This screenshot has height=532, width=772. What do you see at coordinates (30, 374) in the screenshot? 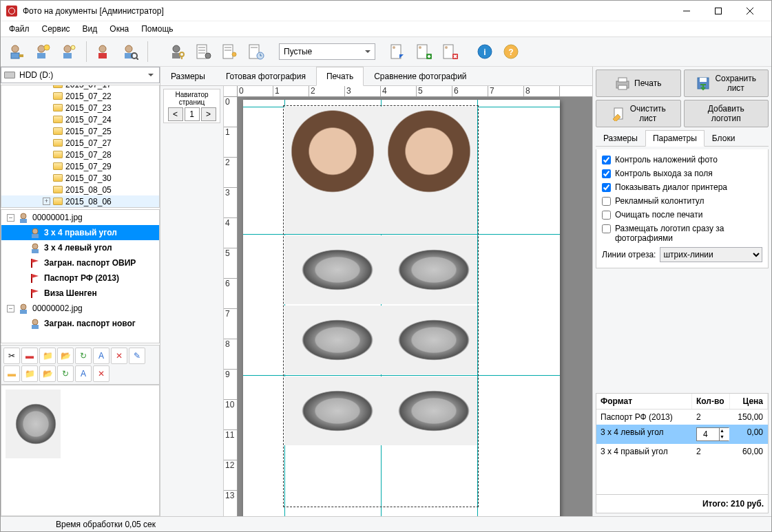
I see `sb-folder3-icon: 📁` at bounding box center [30, 374].